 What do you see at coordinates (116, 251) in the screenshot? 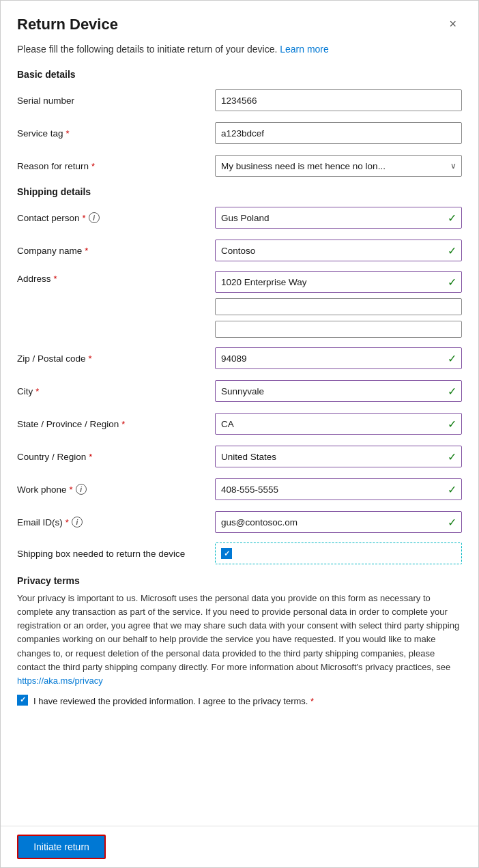
I see `company-name-label: Company name *` at bounding box center [116, 251].